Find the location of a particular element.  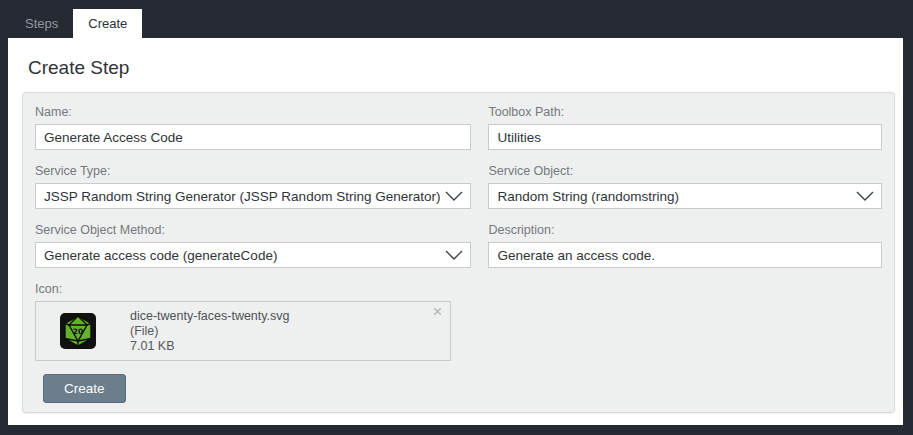

tab-create: Create is located at coordinates (108, 24).